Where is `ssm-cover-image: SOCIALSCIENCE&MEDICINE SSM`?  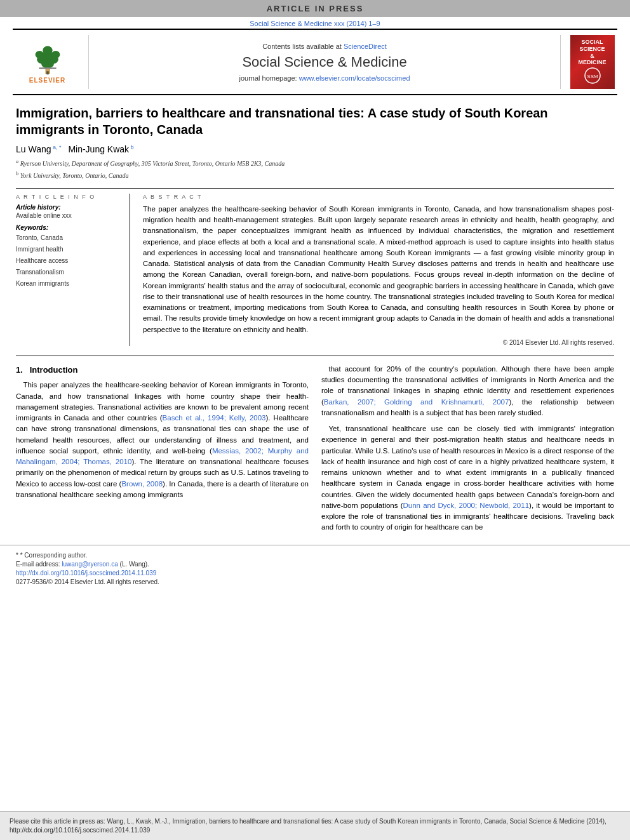
ssm-cover-image: SOCIALSCIENCE&MEDICINE SSM is located at coordinates (593, 62).